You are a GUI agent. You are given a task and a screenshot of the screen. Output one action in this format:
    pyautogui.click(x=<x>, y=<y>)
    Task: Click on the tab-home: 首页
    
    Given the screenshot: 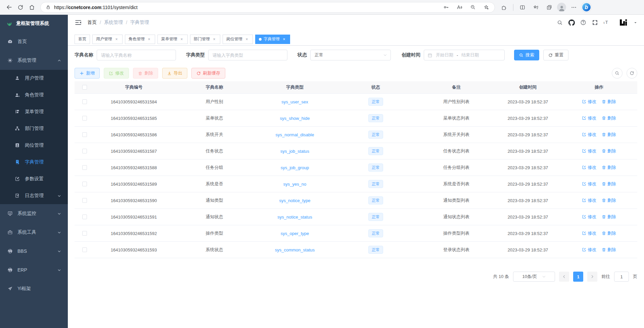 What is the action you would take?
    pyautogui.click(x=82, y=39)
    